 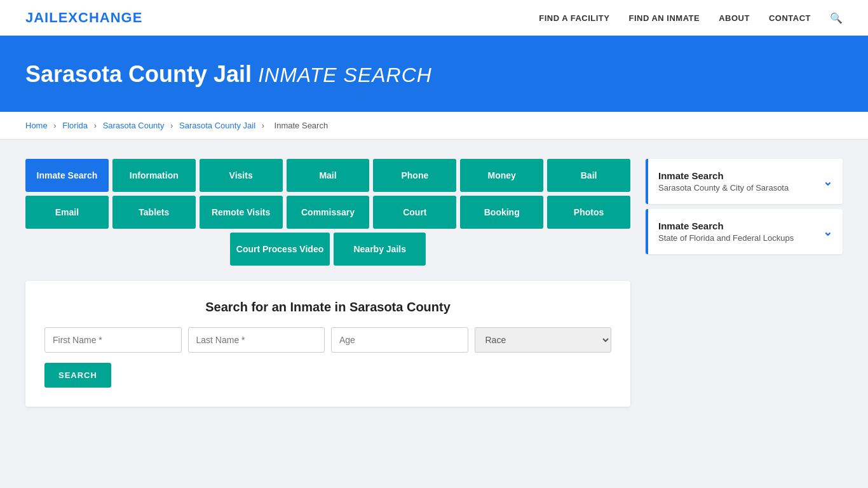 What do you see at coordinates (67, 212) in the screenshot?
I see `btn-email: Email` at bounding box center [67, 212].